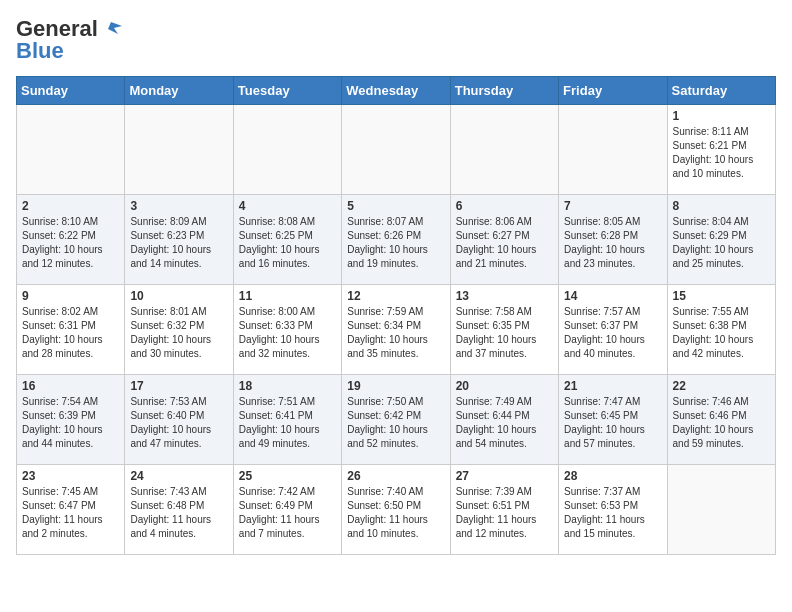  I want to click on calendar-cell: 11Sunrise: 8:00 AM Sunset: 6:33 PM Dayli…, so click(287, 330).